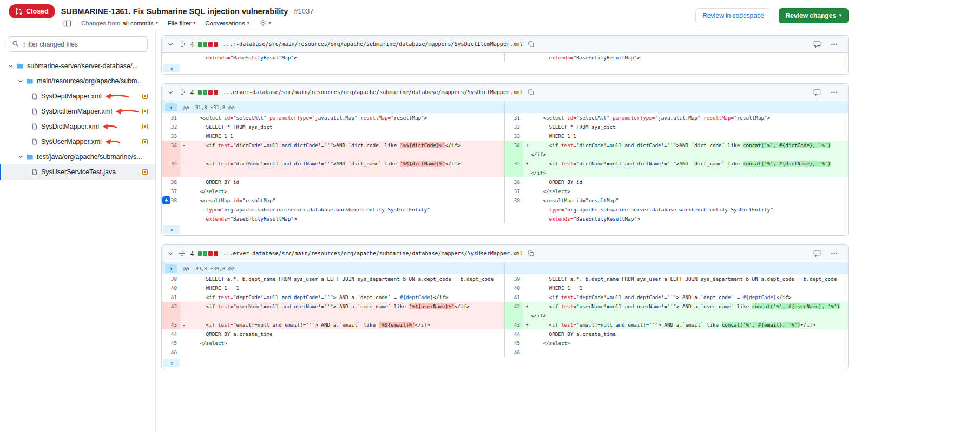  I want to click on tree-file: SysUserMapper.xml, so click(78, 142).